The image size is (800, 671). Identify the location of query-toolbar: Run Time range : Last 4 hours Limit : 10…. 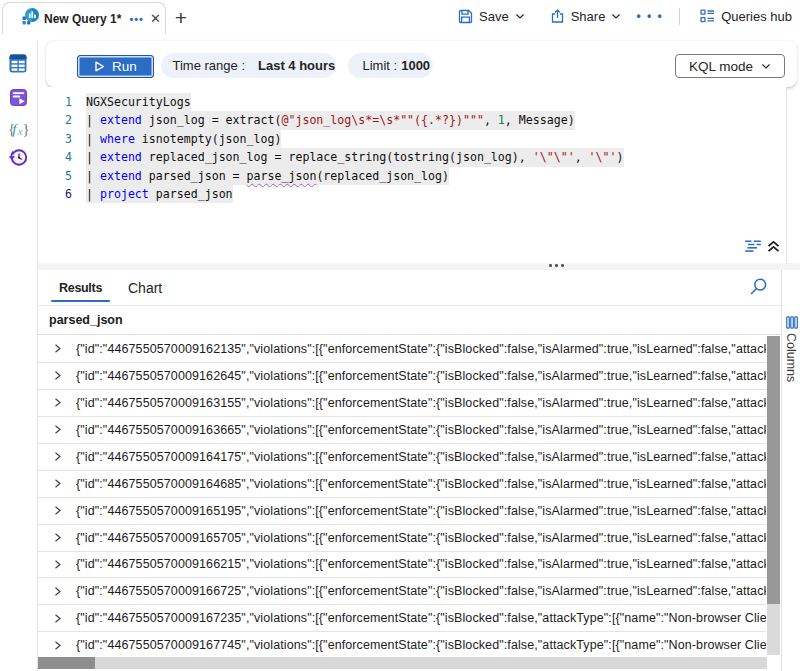
(422, 64).